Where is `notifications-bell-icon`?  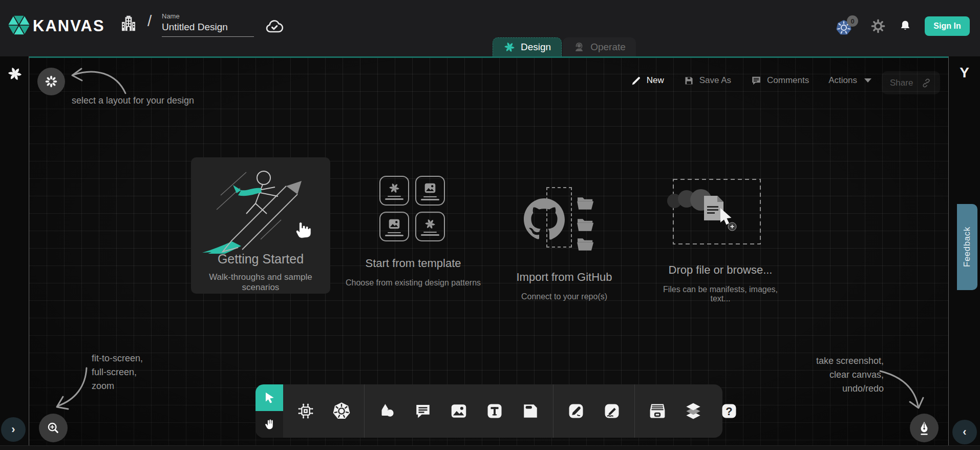 notifications-bell-icon is located at coordinates (905, 26).